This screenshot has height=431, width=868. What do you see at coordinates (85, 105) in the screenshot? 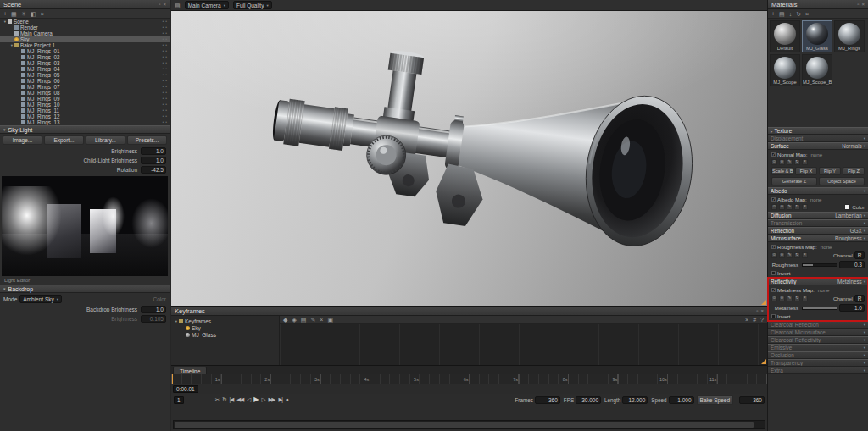
I see `scene-tree-item: MJ_Rings_10` at bounding box center [85, 105].